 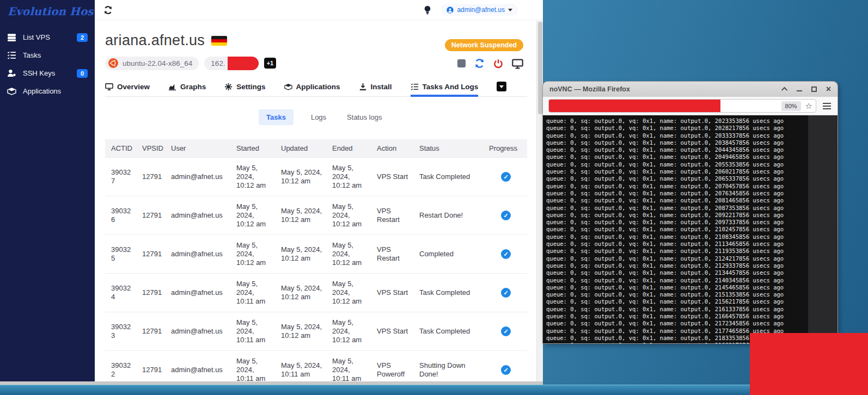 I want to click on window-titlebar: noVNC — Mozilla Firefox ×, so click(x=690, y=89).